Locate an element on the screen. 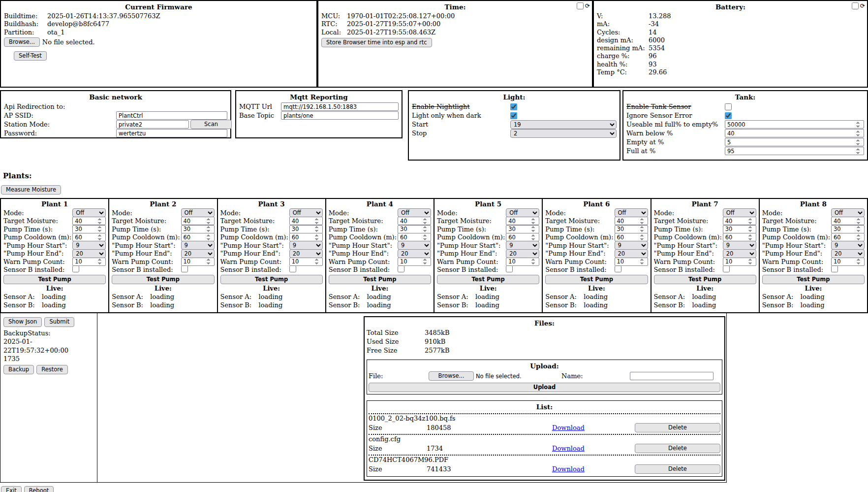 The width and height of the screenshot is (868, 492). warn-below-input is located at coordinates (794, 133).